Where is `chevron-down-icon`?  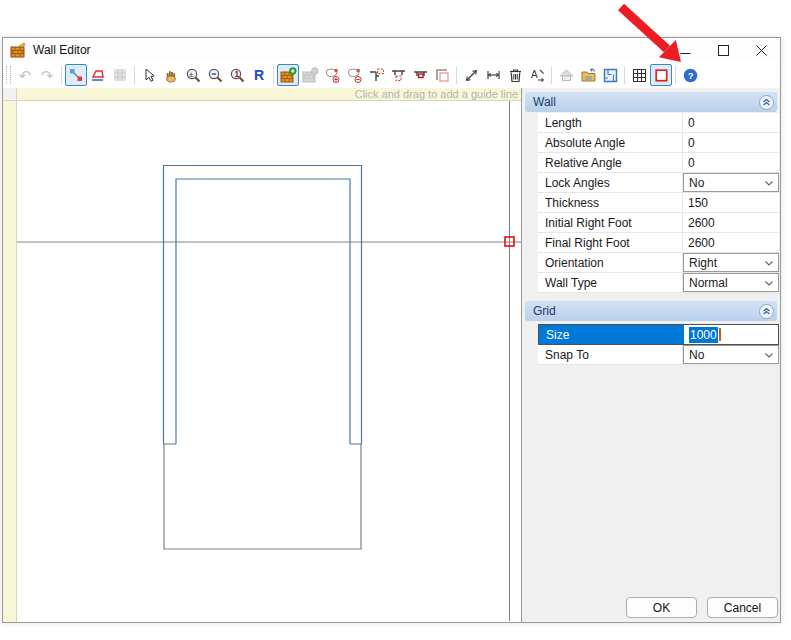
chevron-down-icon is located at coordinates (769, 183).